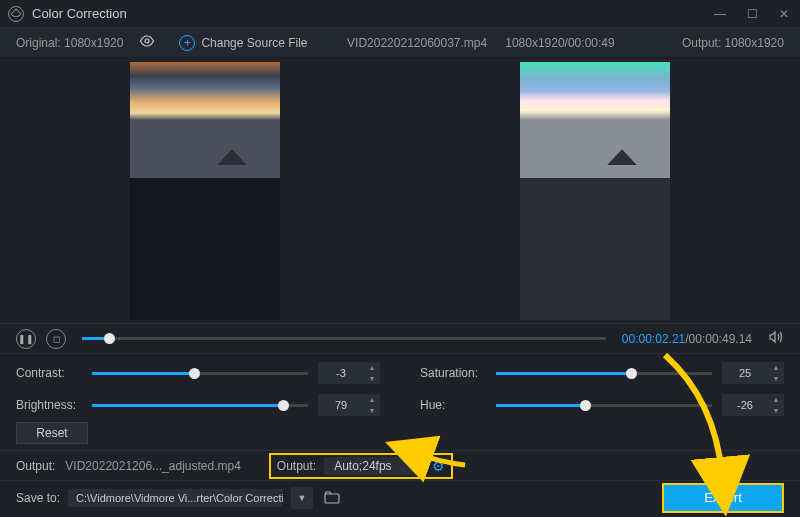  I want to click on minimize-button: —, so click(720, 14).